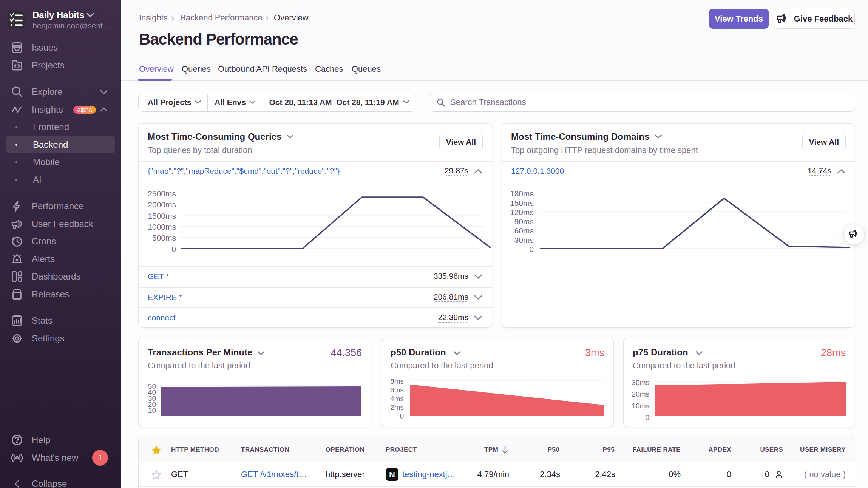 The width and height of the screenshot is (868, 488). Describe the element at coordinates (641, 394) in the screenshot. I see `svg-text: 20ms` at that location.